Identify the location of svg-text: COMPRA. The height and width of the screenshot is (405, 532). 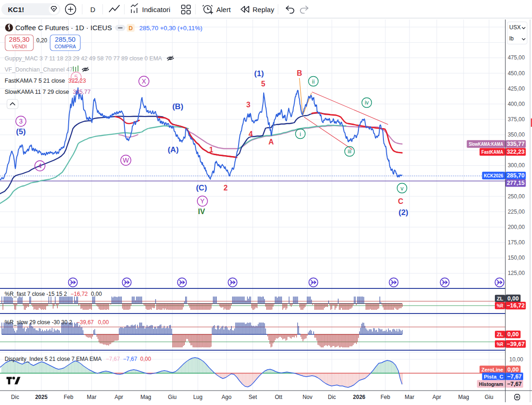
(65, 46).